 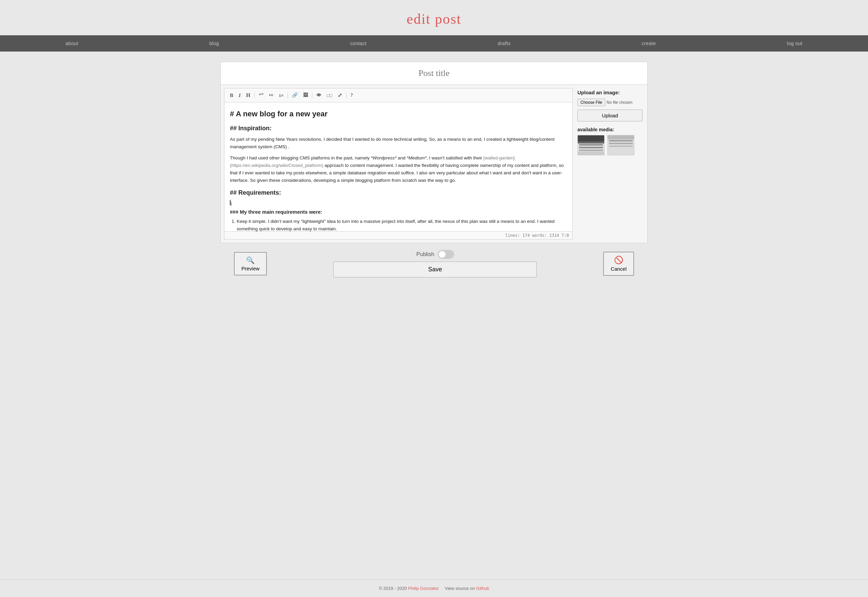 What do you see at coordinates (312, 95) in the screenshot?
I see `toolbar-sep3` at bounding box center [312, 95].